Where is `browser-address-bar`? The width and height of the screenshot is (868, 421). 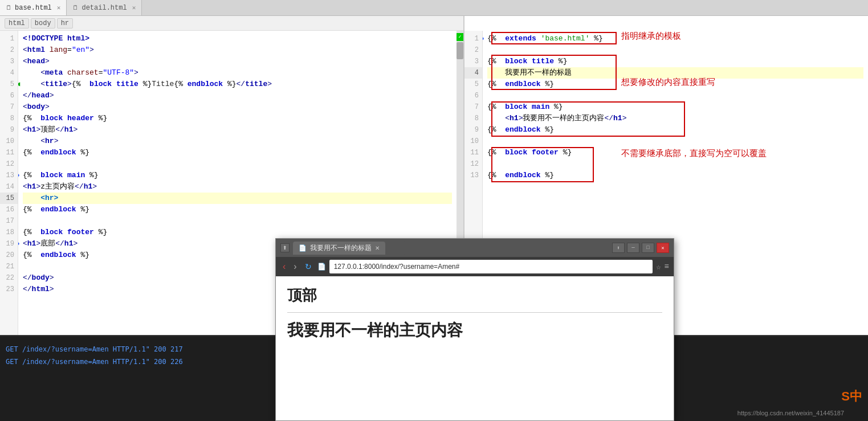 browser-address-bar is located at coordinates (491, 267).